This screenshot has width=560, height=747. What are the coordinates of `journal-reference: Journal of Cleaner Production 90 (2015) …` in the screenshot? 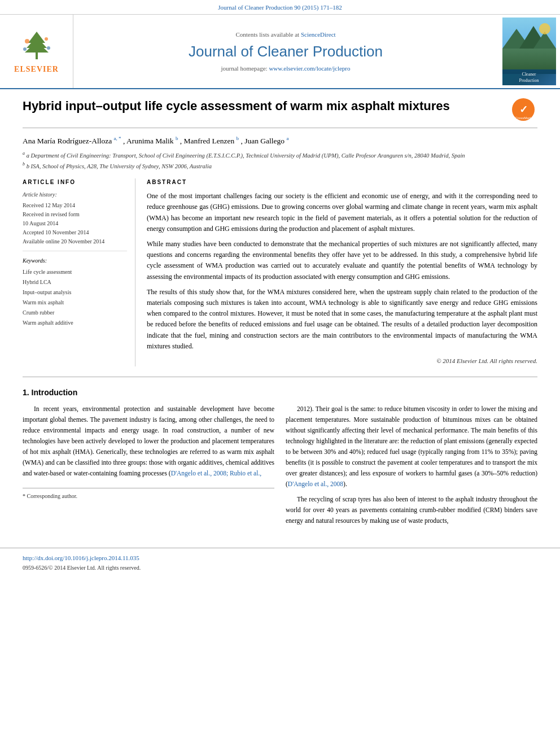 It's located at (280, 7).